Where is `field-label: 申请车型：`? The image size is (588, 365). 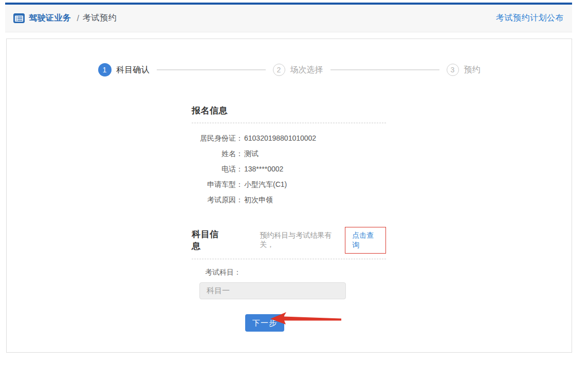 field-label: 申请车型： is located at coordinates (217, 184).